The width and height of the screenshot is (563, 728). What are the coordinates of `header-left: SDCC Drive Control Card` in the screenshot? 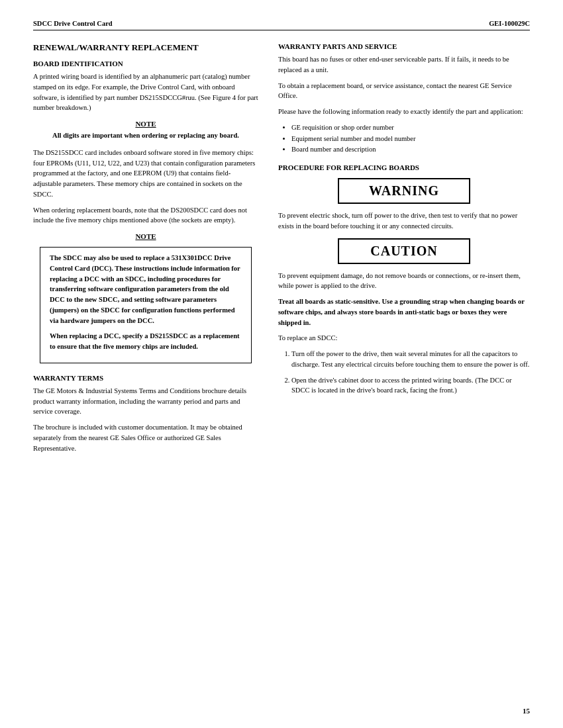 It's located at (73, 24).